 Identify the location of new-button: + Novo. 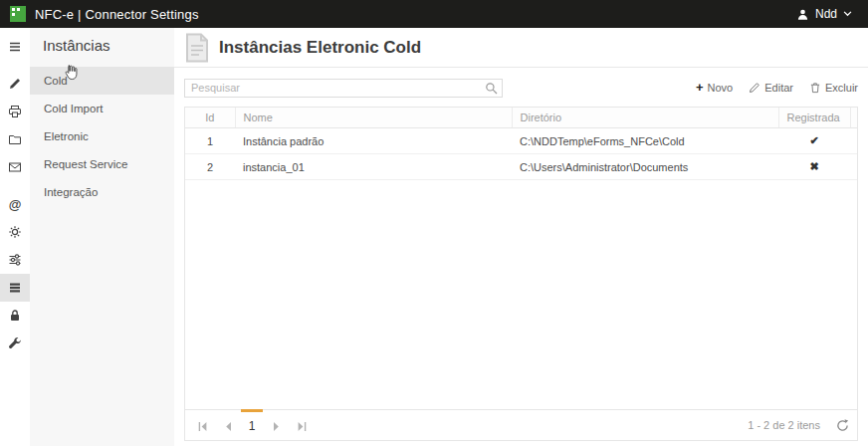
(715, 88).